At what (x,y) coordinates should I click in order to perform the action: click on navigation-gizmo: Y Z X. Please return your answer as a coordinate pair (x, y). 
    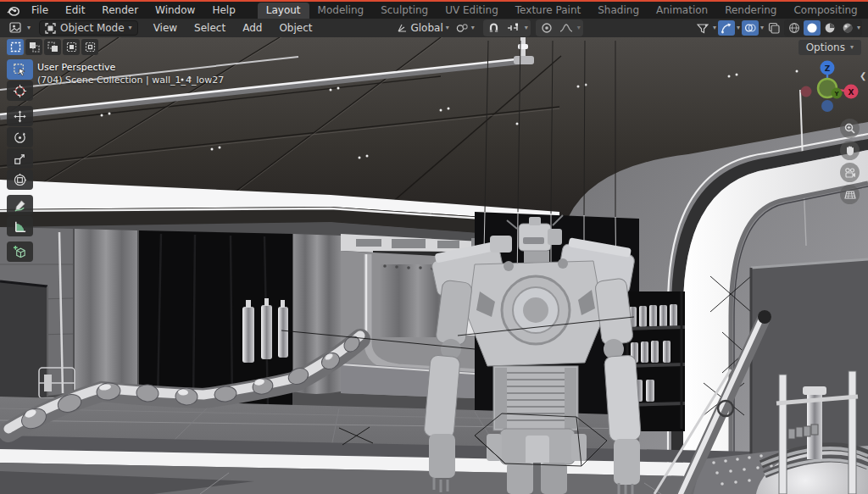
    Looking at the image, I should click on (832, 89).